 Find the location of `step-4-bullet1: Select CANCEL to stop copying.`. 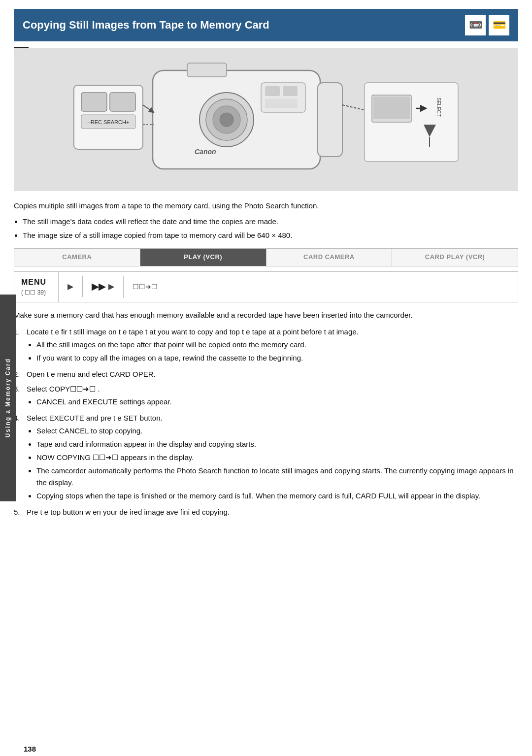

step-4-bullet1: Select CANCEL to stop copying. is located at coordinates (277, 431).